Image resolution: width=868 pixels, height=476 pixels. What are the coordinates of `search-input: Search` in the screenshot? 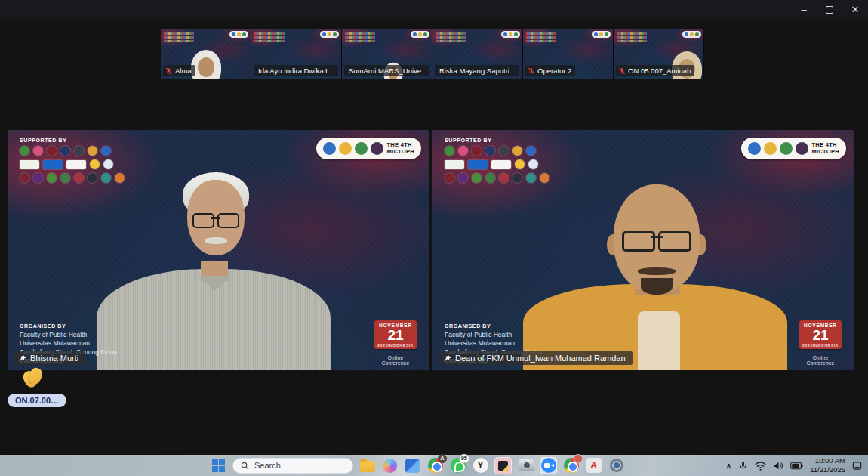 It's located at (293, 465).